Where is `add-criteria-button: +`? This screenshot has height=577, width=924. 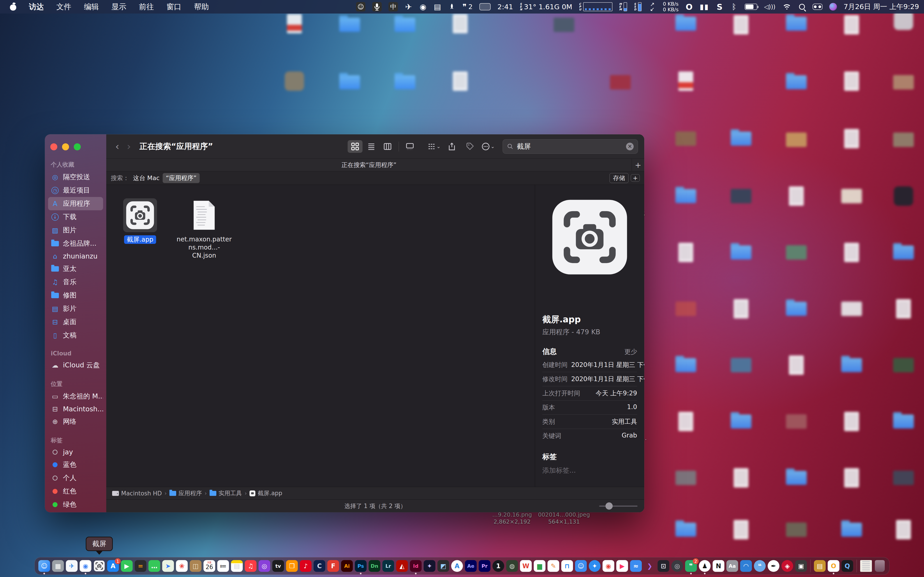
add-criteria-button: + is located at coordinates (635, 178).